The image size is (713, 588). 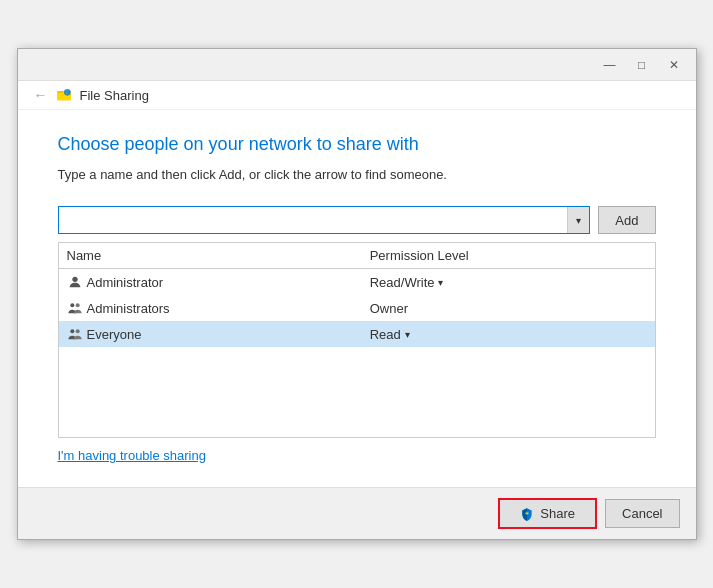 I want to click on table-row: Administrators Owner, so click(x=357, y=308).